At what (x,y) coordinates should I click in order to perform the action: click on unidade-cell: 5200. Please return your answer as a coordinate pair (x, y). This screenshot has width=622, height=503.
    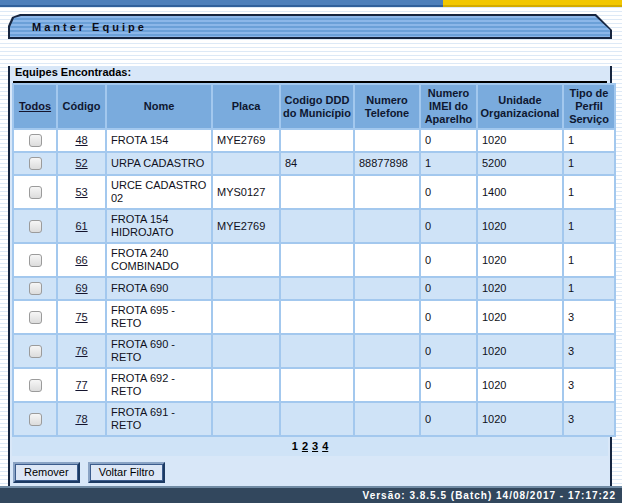
    Looking at the image, I should click on (520, 164).